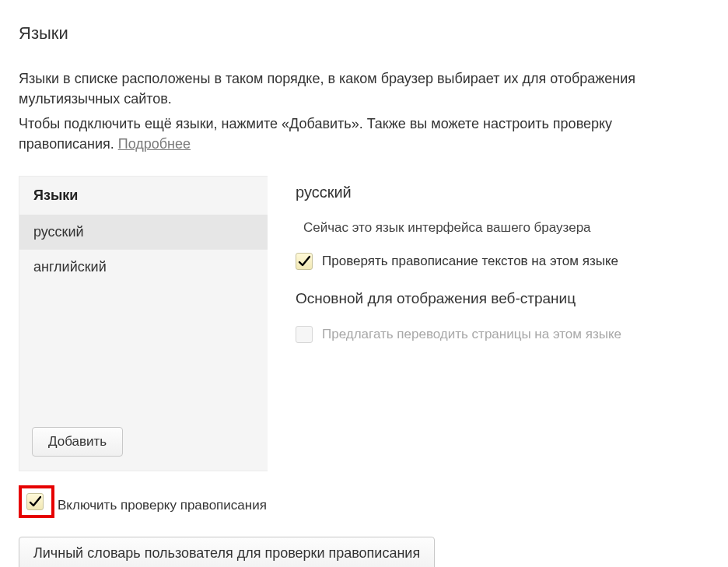 The image size is (728, 567). What do you see at coordinates (364, 506) in the screenshot?
I see `enable-spellcheck-row: Включить проверку правописания` at bounding box center [364, 506].